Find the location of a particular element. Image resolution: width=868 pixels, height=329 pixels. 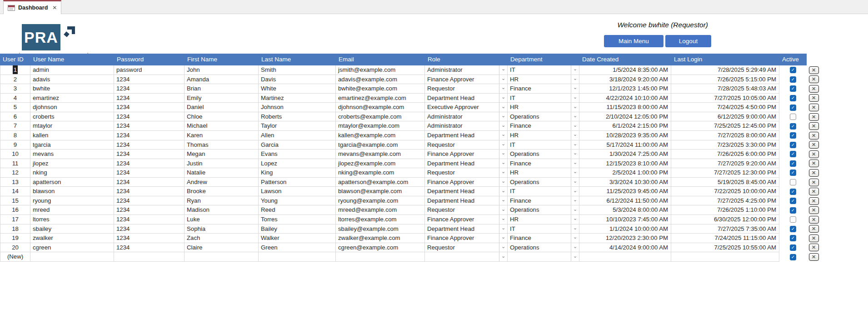

department-cell: IT ⌄ is located at coordinates (544, 98).